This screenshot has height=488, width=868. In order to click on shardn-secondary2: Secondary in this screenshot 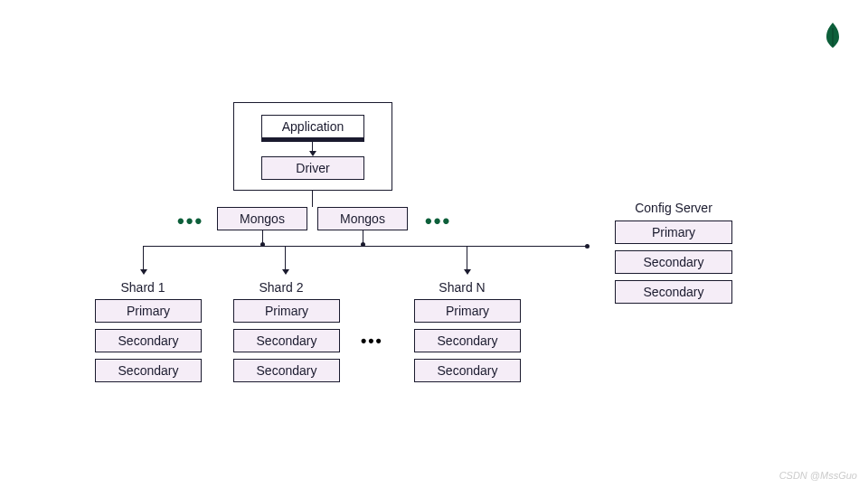, I will do `click(467, 371)`.